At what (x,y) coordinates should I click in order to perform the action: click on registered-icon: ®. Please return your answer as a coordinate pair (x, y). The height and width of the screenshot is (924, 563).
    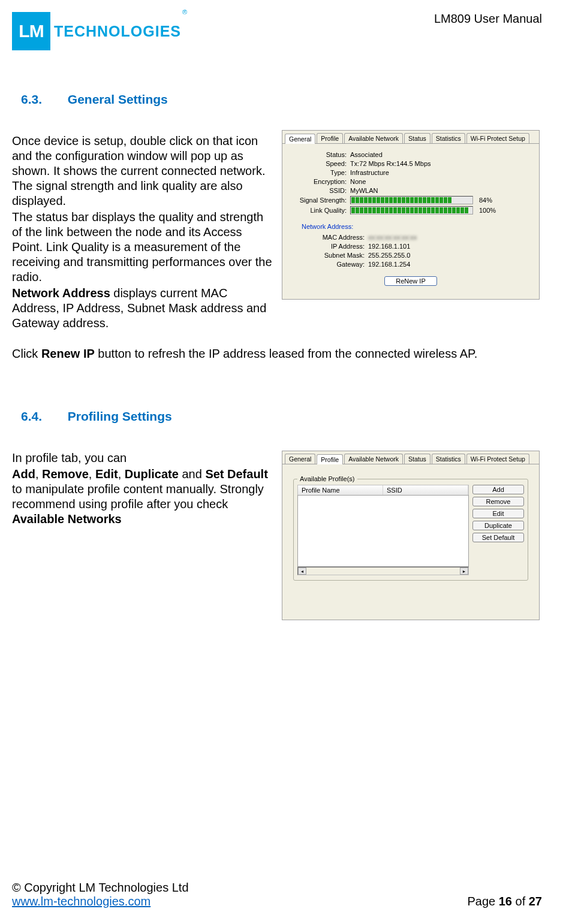
    Looking at the image, I should click on (185, 12).